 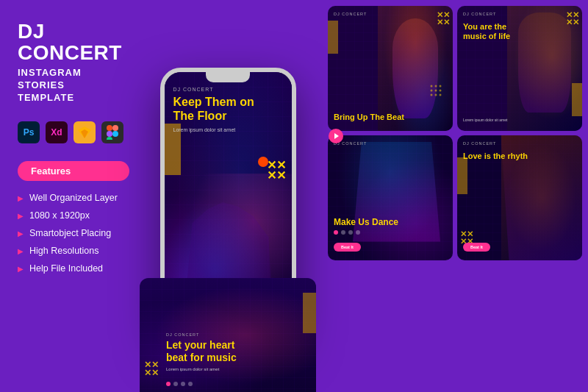 What do you see at coordinates (347, 247) in the screenshot?
I see `card3-button: Beat It` at bounding box center [347, 247].